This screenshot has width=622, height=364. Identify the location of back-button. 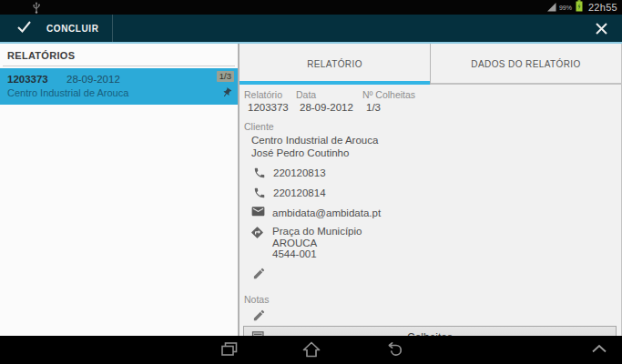
(393, 349).